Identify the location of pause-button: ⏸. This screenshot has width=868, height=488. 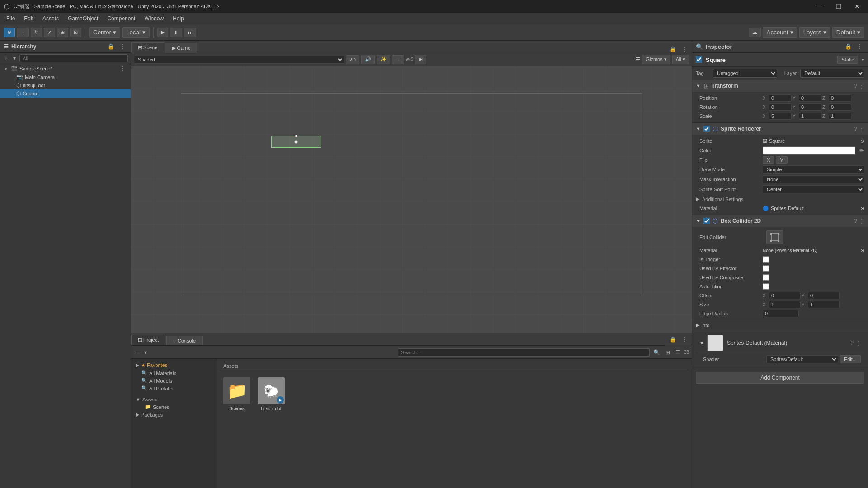
(176, 33).